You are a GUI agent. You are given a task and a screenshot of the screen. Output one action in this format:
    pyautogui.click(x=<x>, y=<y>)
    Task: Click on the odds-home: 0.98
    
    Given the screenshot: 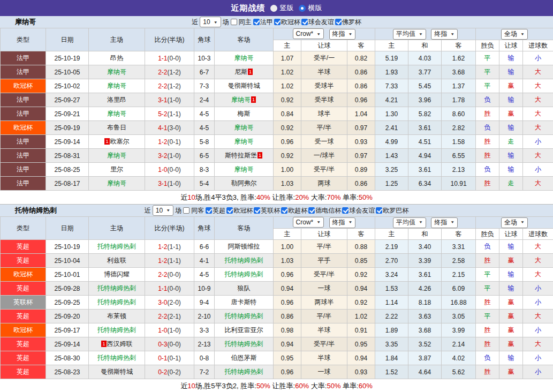 What is the action you would take?
    pyautogui.click(x=287, y=330)
    